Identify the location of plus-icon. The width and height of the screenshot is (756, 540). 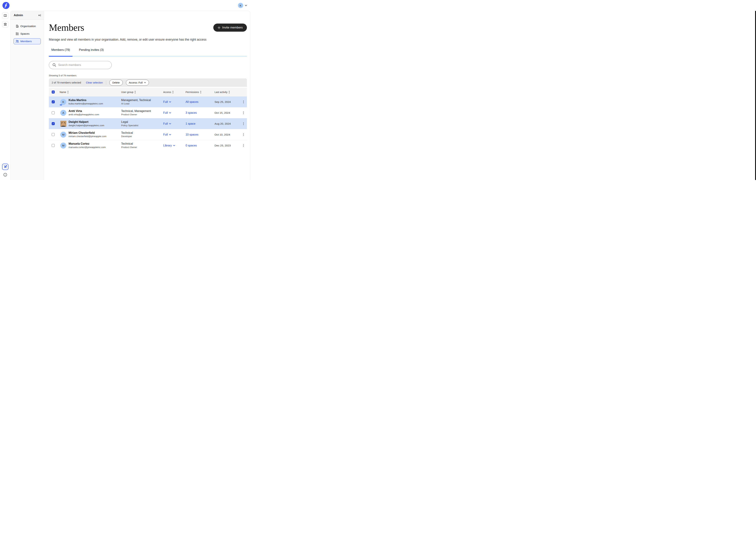
(219, 28).